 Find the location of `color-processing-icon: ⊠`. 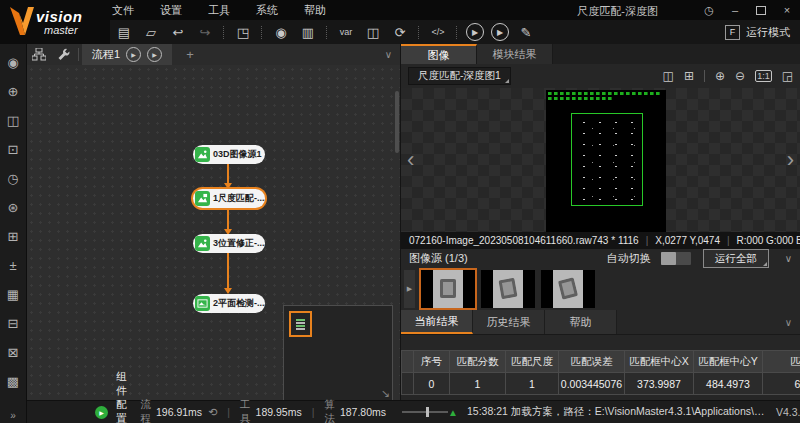

color-processing-icon: ⊠ is located at coordinates (13, 352).